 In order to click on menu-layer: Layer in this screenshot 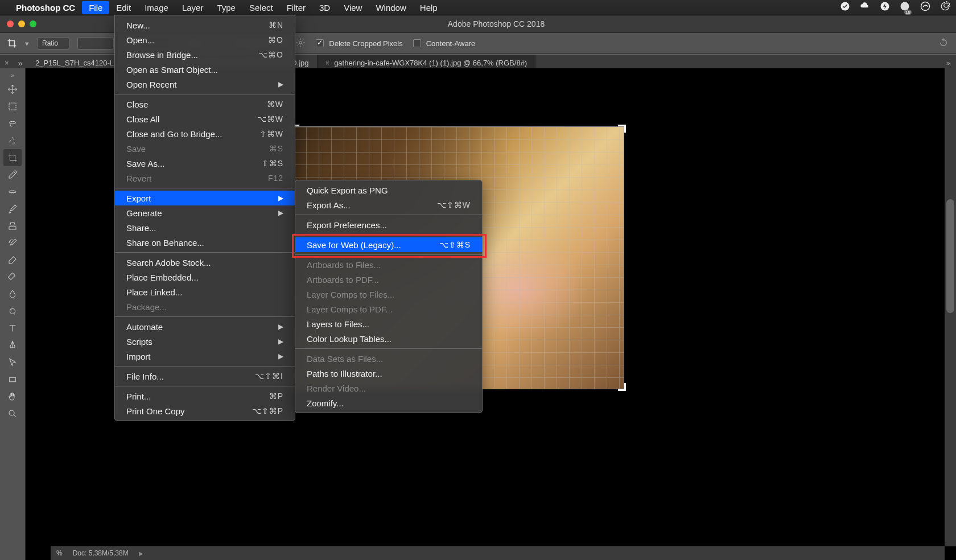, I will do `click(193, 8)`.